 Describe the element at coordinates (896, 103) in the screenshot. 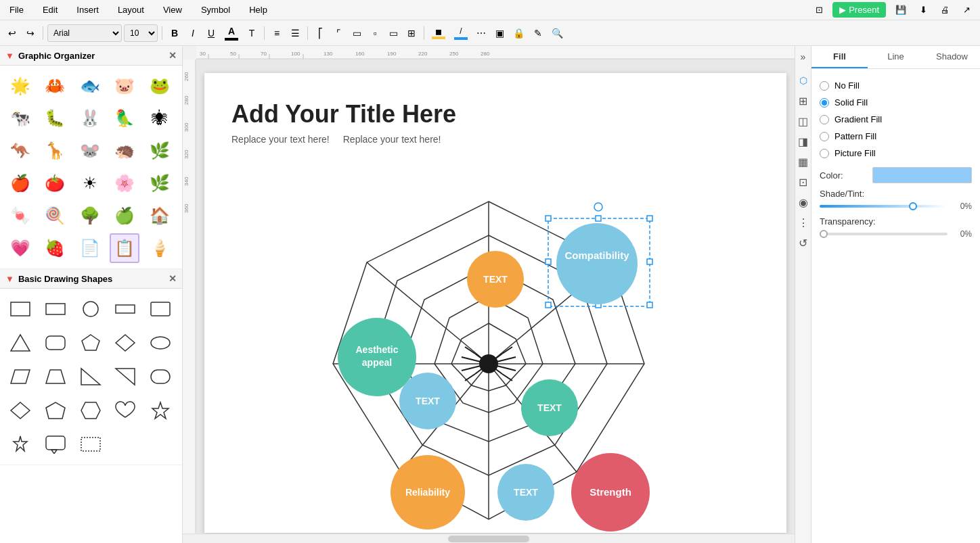

I see `fill-option-solid: Solid Fill` at that location.